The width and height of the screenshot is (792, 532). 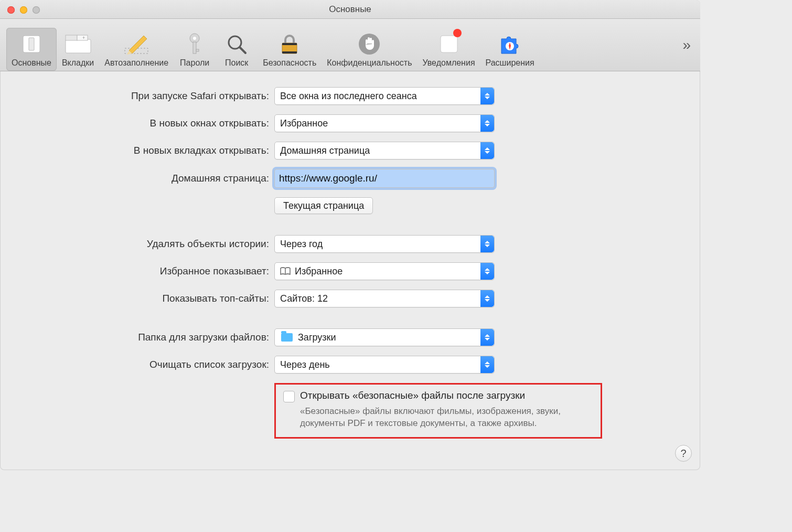 I want to click on pencil-icon, so click(x=136, y=44).